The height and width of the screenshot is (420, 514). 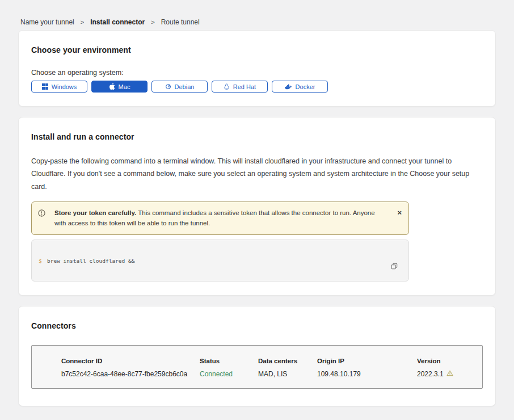 What do you see at coordinates (257, 73) in the screenshot?
I see `os-select-label: Choose an operating system:` at bounding box center [257, 73].